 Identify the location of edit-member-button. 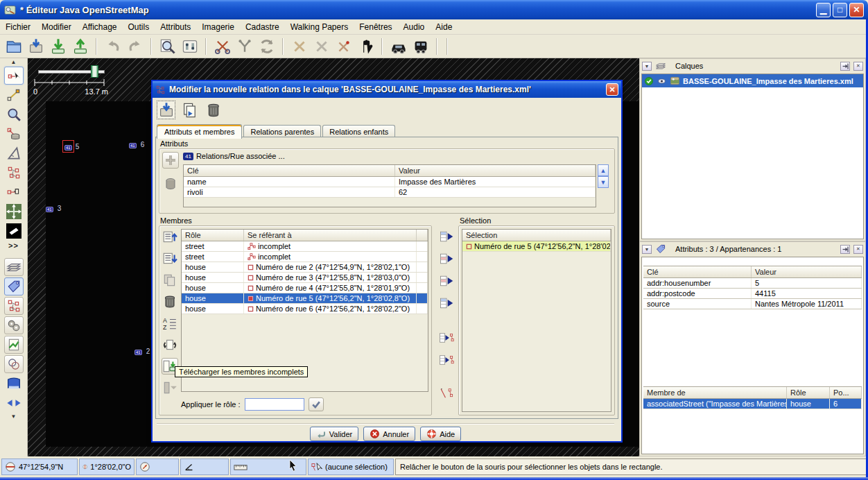
(170, 280).